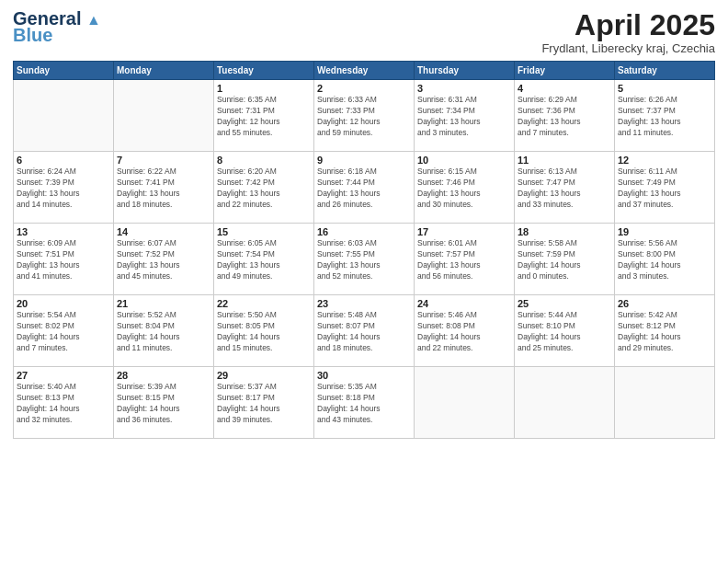  I want to click on day-detail: Sunrise: 6:20 AM Sunset: 7:42 PM Dayligh…, so click(264, 189).